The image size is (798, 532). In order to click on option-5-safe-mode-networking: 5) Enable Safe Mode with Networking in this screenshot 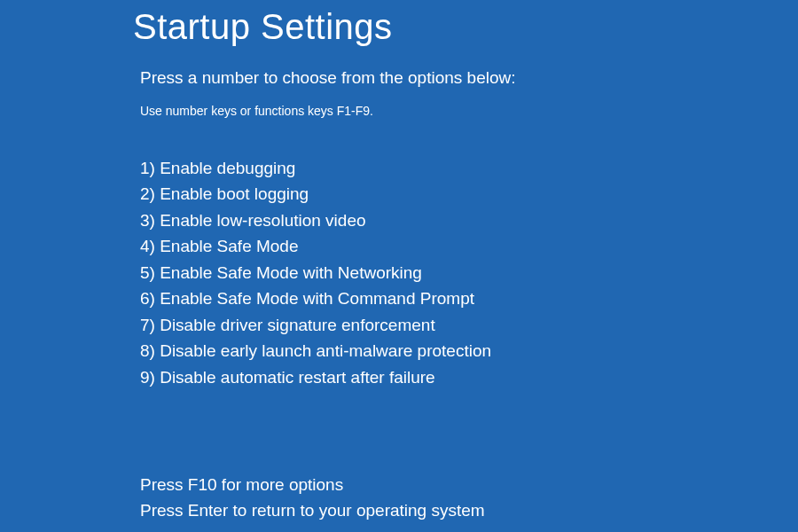, I will do `click(469, 273)`.